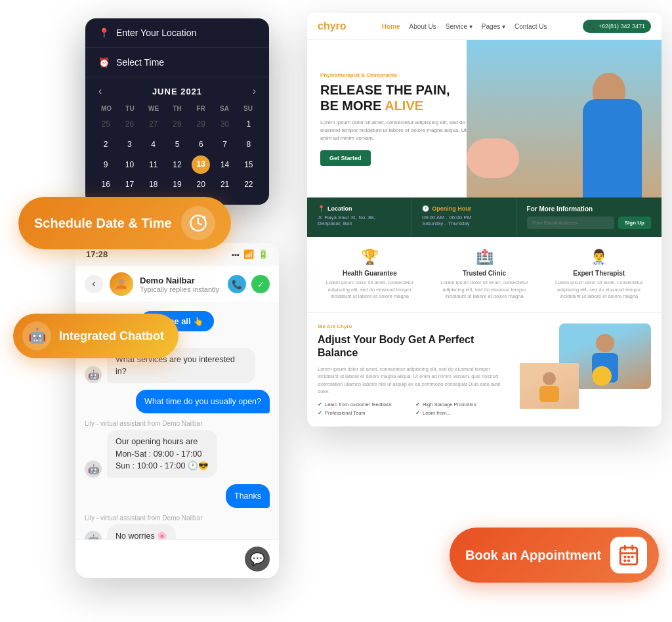  Describe the element at coordinates (112, 336) in the screenshot. I see `chatbot-badge-label: Integrated Chatbot` at that location.